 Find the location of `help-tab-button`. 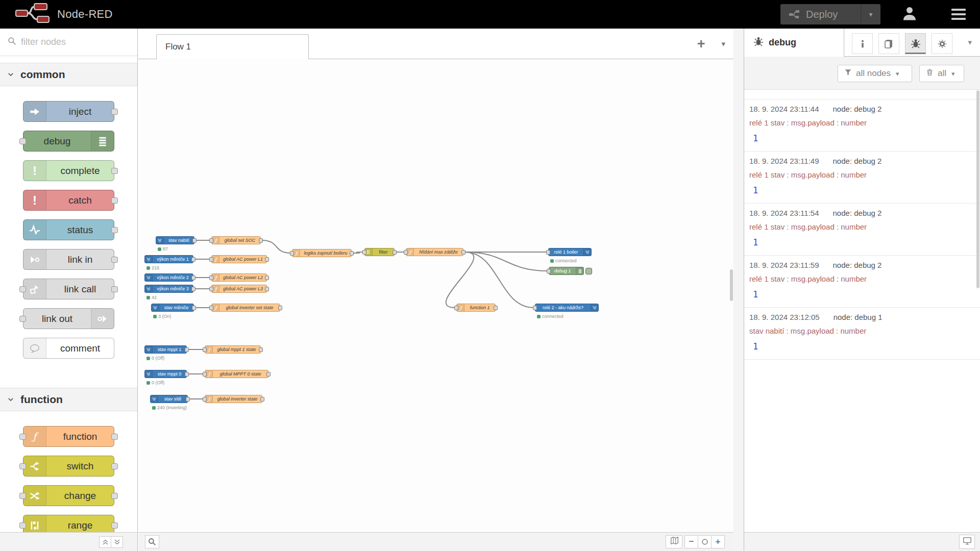

help-tab-button is located at coordinates (889, 44).